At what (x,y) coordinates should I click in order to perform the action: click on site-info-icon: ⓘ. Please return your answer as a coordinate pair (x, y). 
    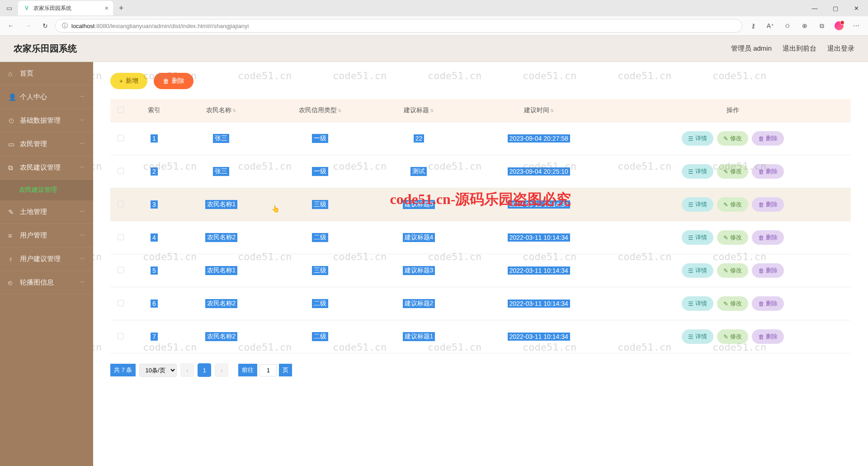
    Looking at the image, I should click on (65, 26).